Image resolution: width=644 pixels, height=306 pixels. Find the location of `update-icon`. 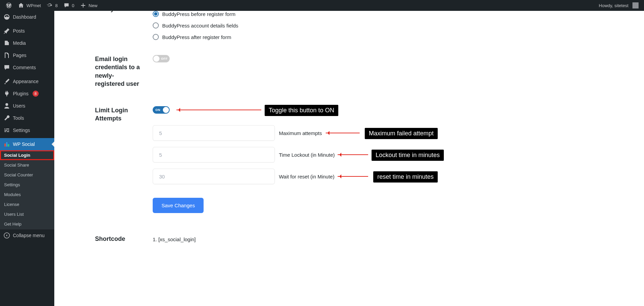

update-icon is located at coordinates (50, 5).